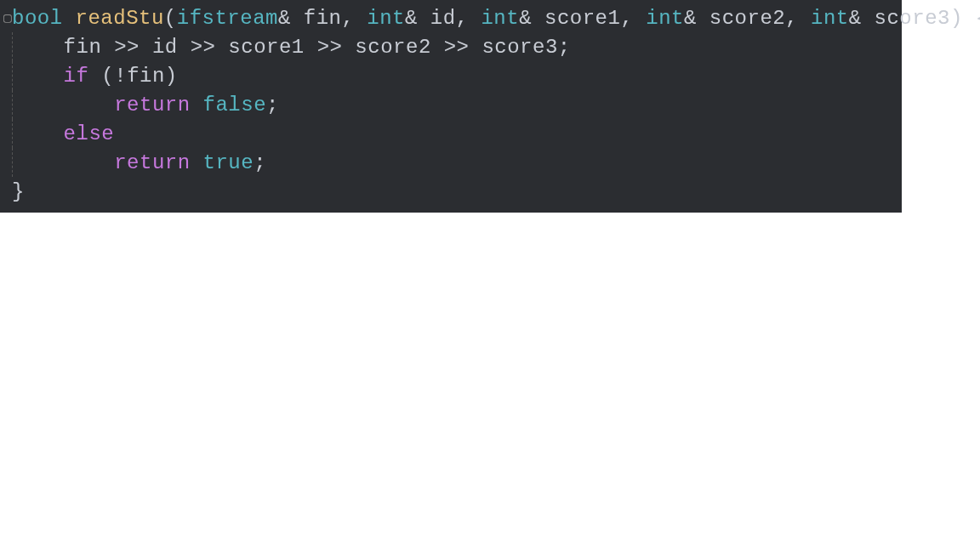 This screenshot has height=551, width=980. What do you see at coordinates (451, 18) in the screenshot?
I see `code-line: ▢bool readStu(ifstream& fin, int& id, in…` at bounding box center [451, 18].